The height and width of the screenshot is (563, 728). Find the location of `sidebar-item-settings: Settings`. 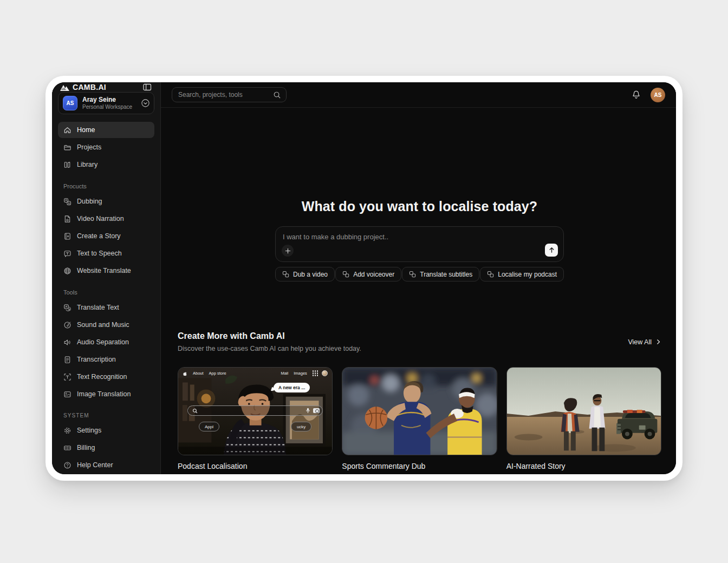

sidebar-item-settings: Settings is located at coordinates (106, 430).